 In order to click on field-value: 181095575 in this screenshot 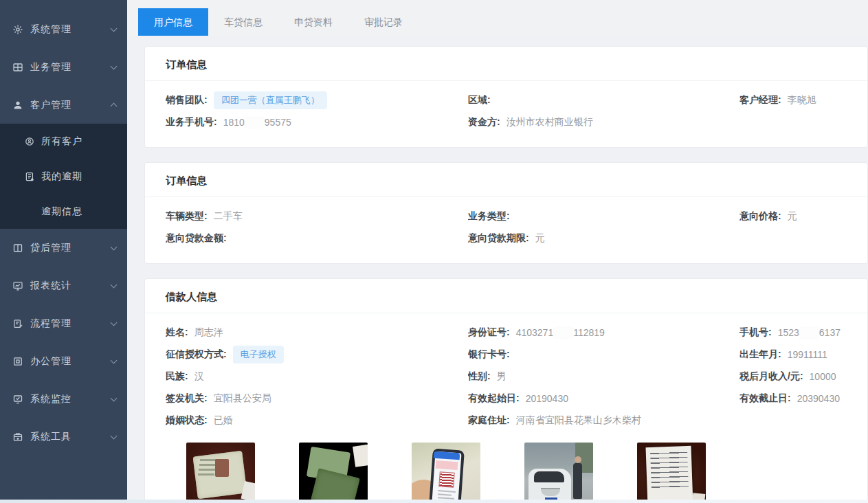, I will do `click(257, 122)`.